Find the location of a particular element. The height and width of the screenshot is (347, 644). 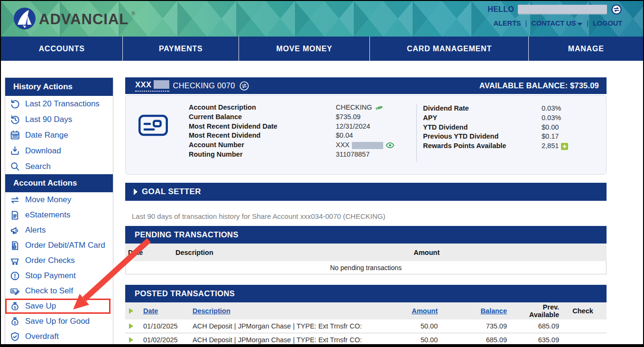

history-note: Last 90 days of transaction history for … is located at coordinates (369, 216).